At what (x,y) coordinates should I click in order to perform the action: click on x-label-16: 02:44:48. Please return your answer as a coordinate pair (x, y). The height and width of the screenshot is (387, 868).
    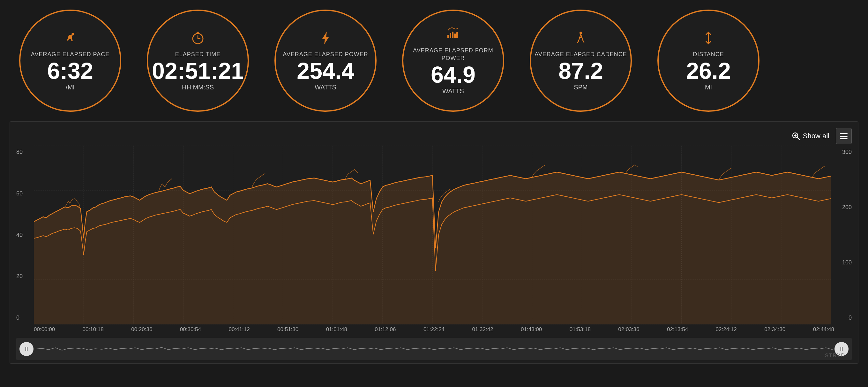
    Looking at the image, I should click on (824, 330).